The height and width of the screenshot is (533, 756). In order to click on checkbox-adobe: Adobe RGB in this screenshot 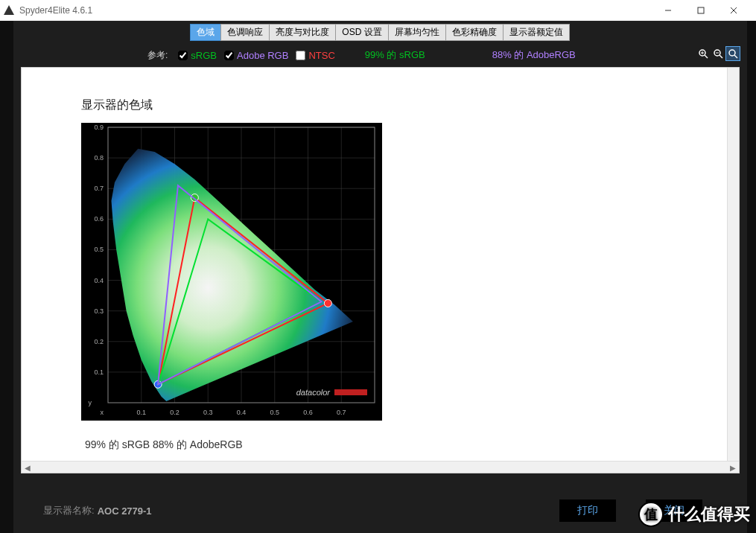, I will do `click(256, 55)`.